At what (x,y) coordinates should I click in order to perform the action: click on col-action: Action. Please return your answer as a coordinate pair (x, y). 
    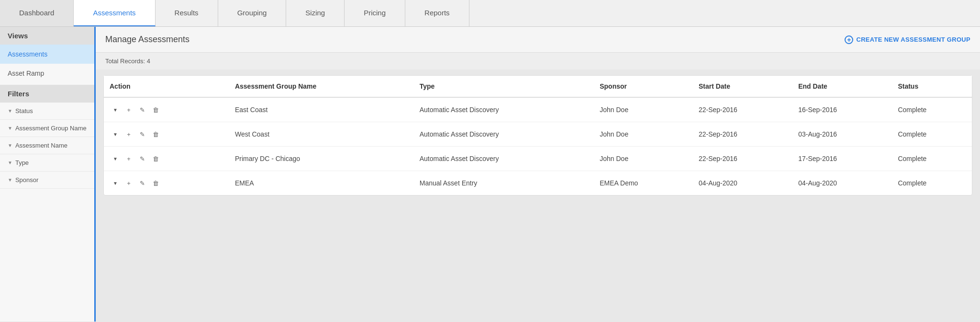
    Looking at the image, I should click on (167, 86).